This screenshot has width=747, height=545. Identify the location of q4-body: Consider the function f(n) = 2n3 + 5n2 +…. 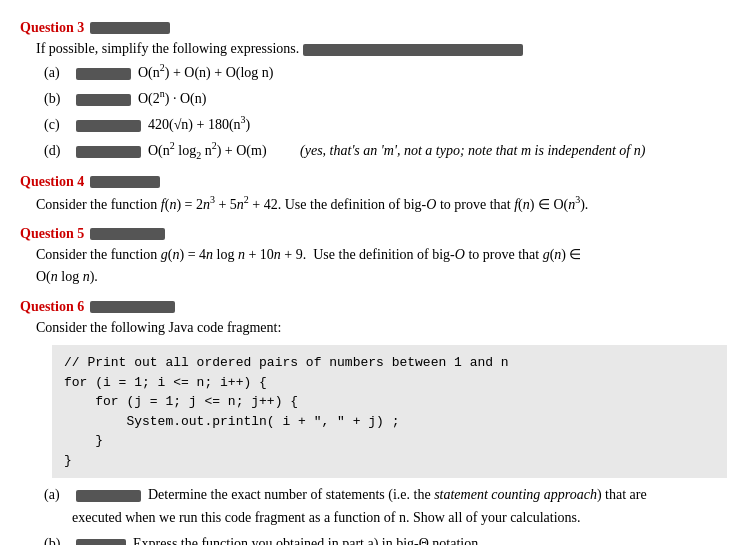
(382, 204).